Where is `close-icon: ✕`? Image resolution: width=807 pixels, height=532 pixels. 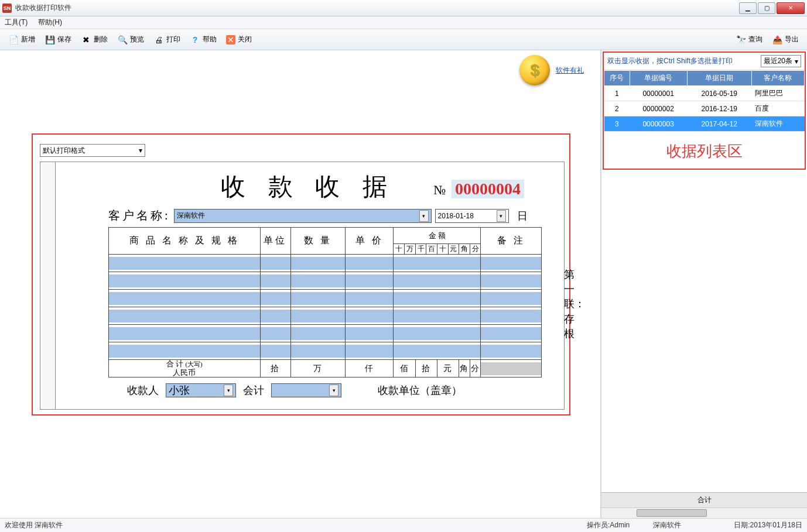
close-icon: ✕ is located at coordinates (231, 40).